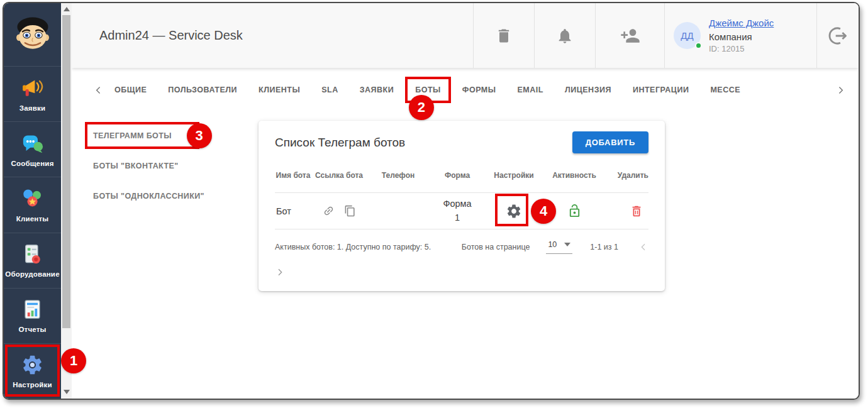 The image size is (868, 408). Describe the element at coordinates (504, 36) in the screenshot. I see `trash-icon` at that location.